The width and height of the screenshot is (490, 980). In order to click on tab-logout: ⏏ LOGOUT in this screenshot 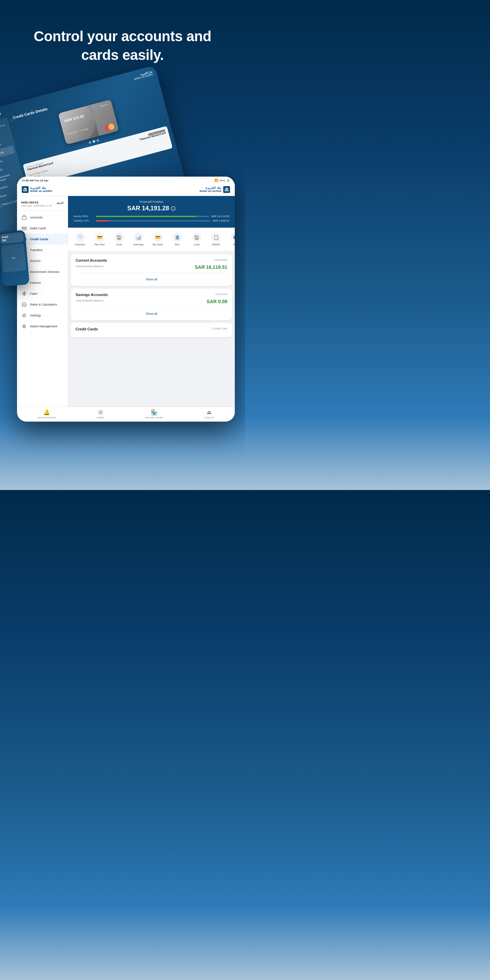, I will do `click(209, 414)`.